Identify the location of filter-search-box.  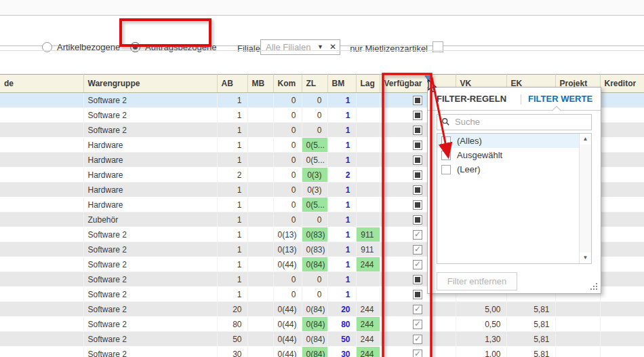
(514, 122).